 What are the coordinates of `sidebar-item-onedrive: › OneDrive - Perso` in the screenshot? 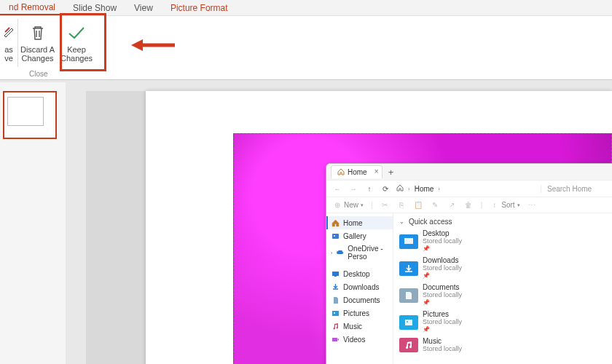 It's located at (360, 253).